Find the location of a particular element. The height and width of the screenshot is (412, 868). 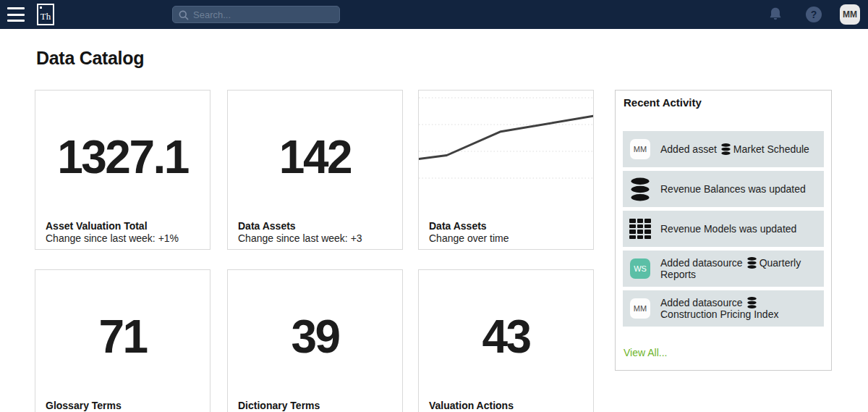

user-avatar: MM is located at coordinates (850, 14).